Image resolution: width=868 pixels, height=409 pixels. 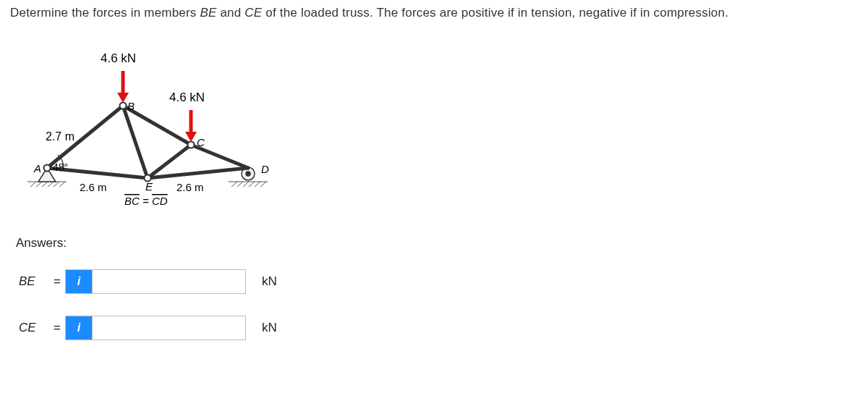 What do you see at coordinates (442, 243) in the screenshot?
I see `answers-heading: Answers:` at bounding box center [442, 243].